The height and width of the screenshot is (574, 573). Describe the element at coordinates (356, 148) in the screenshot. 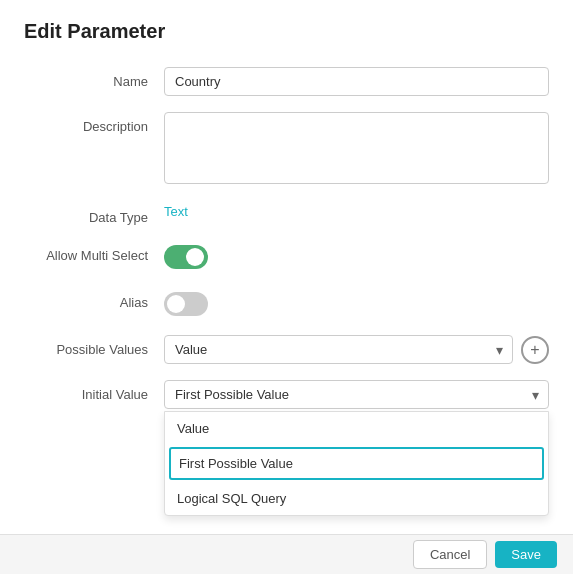

I see `description-input` at that location.